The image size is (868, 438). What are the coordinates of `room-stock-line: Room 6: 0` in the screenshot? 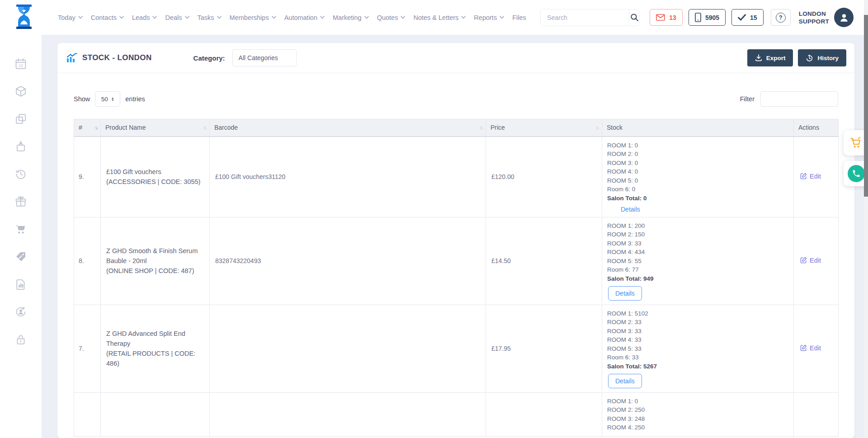 It's located at (698, 189).